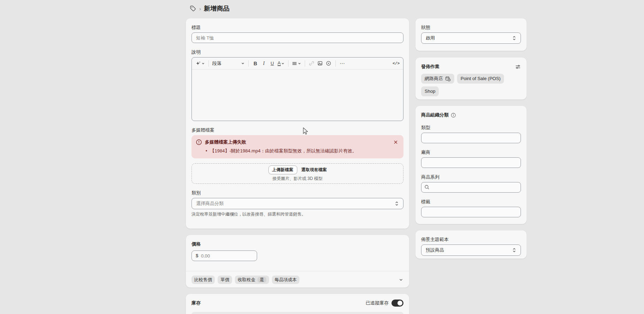 The width and height of the screenshot is (644, 314). I want to click on image-icon, so click(320, 64).